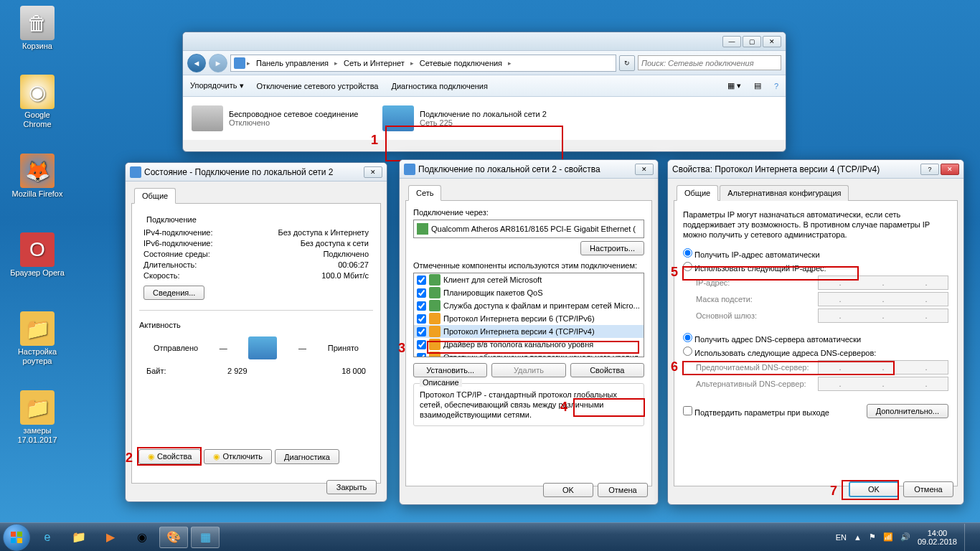 Image resolution: width=980 pixels, height=551 pixels. Describe the element at coordinates (207, 118) in the screenshot. I see `wireless-icon` at that location.